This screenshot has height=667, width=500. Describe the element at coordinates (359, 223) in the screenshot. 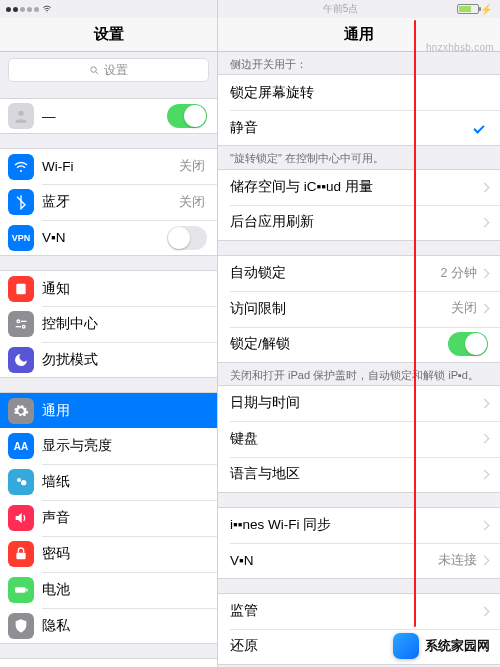

I see `detail-row-bg: 后台应用刷新` at that location.